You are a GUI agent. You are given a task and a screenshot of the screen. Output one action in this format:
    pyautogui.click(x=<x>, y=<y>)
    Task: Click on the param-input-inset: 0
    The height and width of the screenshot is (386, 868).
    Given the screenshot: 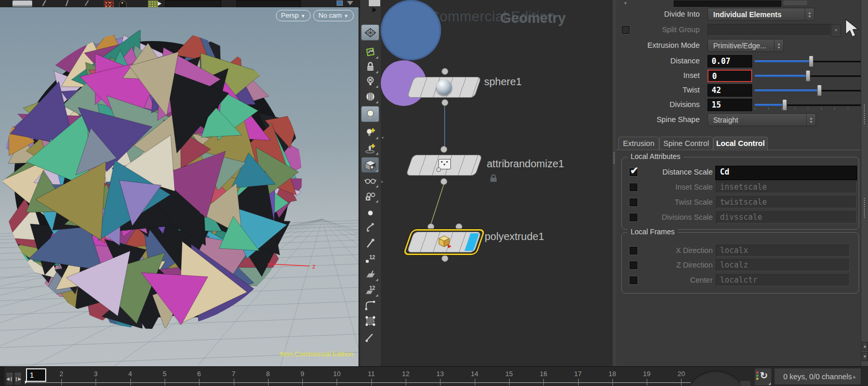 What is the action you would take?
    pyautogui.click(x=730, y=76)
    